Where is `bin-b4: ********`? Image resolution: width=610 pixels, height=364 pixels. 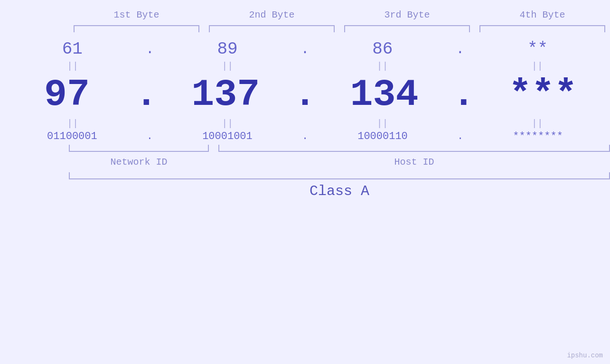
bin-b4: ******** is located at coordinates (538, 137).